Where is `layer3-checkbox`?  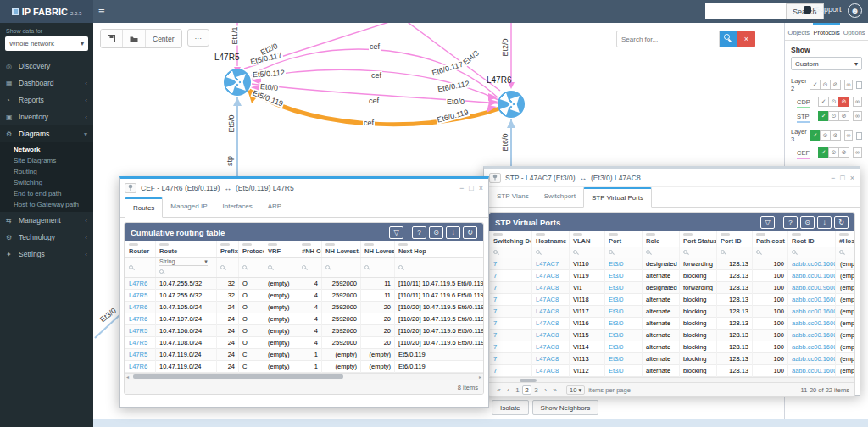
layer3-checkbox is located at coordinates (860, 136).